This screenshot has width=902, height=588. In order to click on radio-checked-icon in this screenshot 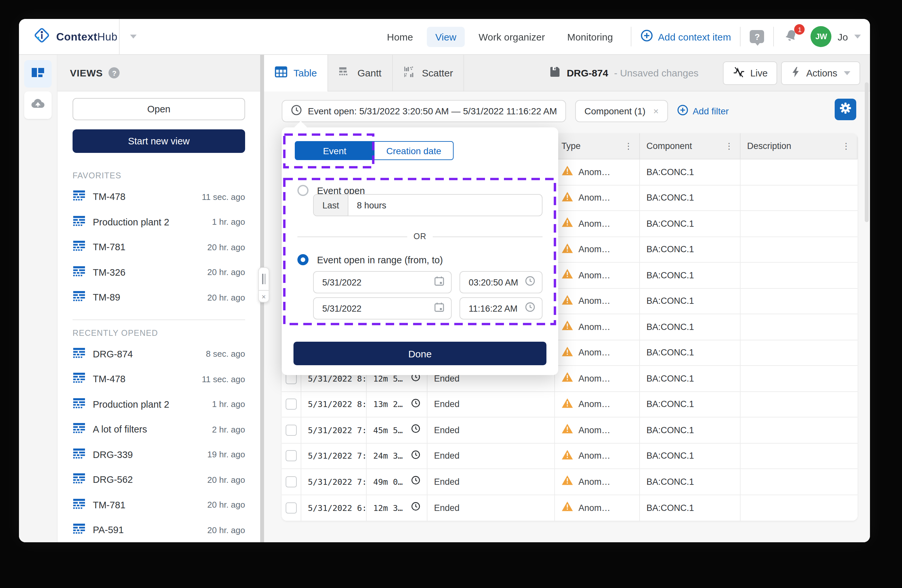, I will do `click(303, 260)`.